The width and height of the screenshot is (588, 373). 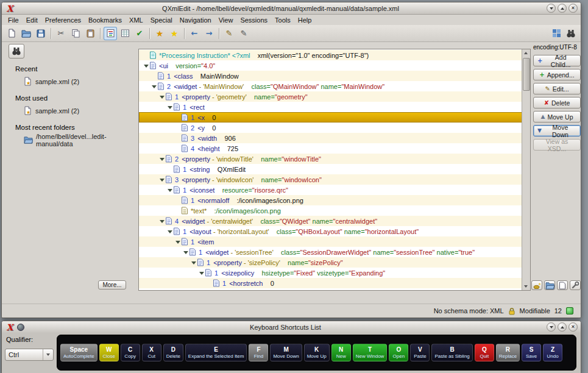 What do you see at coordinates (330, 96) in the screenshot?
I see `tree-row: 1<property - 'geometry' name="geometry"` at bounding box center [330, 96].